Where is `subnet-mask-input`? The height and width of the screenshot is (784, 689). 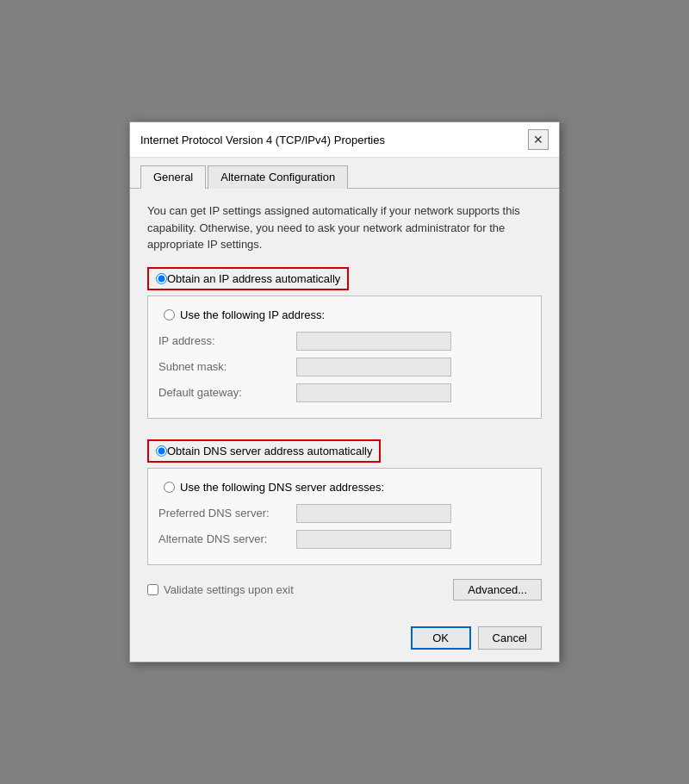 subnet-mask-input is located at coordinates (374, 367).